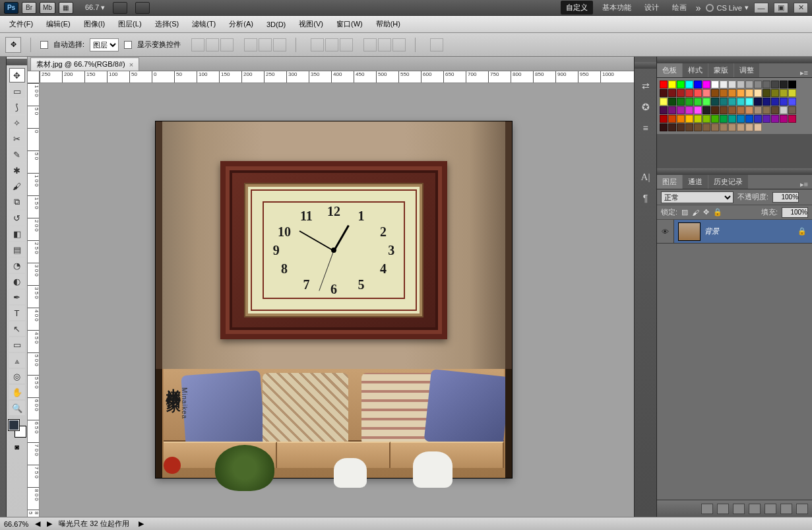 This screenshot has height=530, width=812. What do you see at coordinates (689, 232) in the screenshot?
I see `layer-thumbnail` at bounding box center [689, 232].